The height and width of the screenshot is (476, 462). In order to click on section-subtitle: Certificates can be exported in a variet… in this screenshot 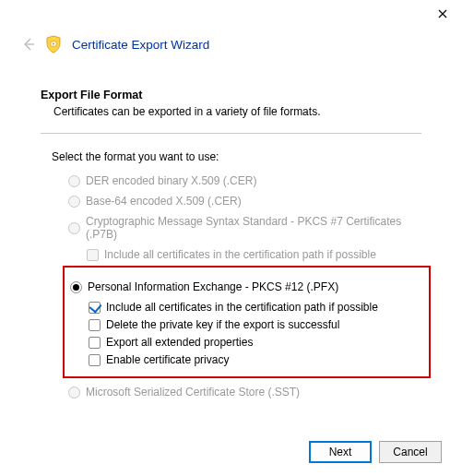, I will do `click(238, 112)`.